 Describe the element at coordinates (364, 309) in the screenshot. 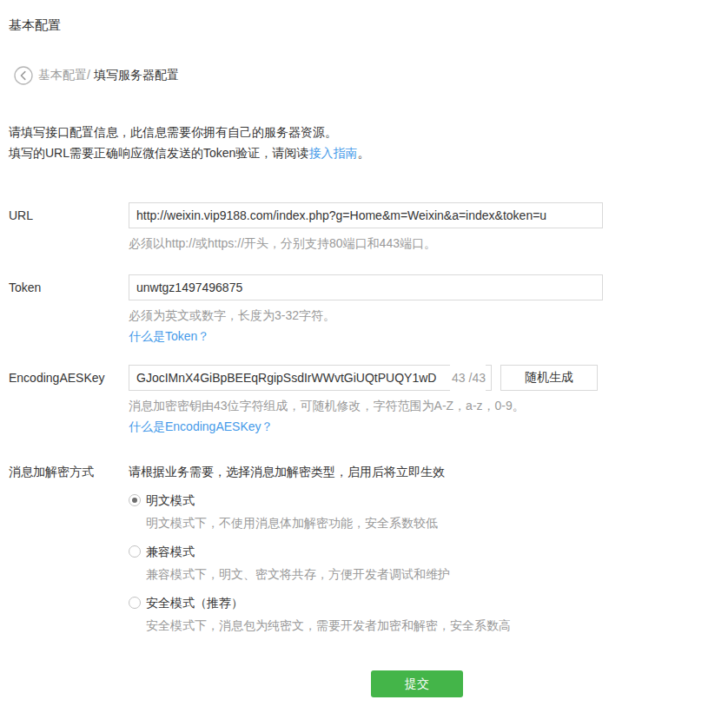

I see `token-row: Token 必须为英文或数字，长度为3-32字符。 什么是Token？` at that location.